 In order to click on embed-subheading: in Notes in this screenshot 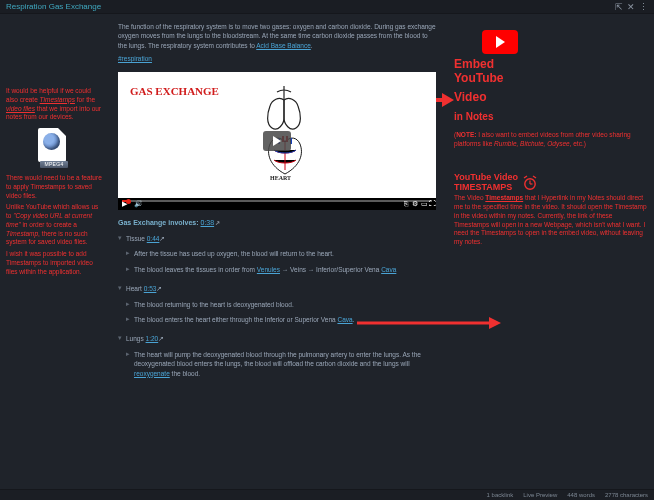, I will do `click(551, 117)`.